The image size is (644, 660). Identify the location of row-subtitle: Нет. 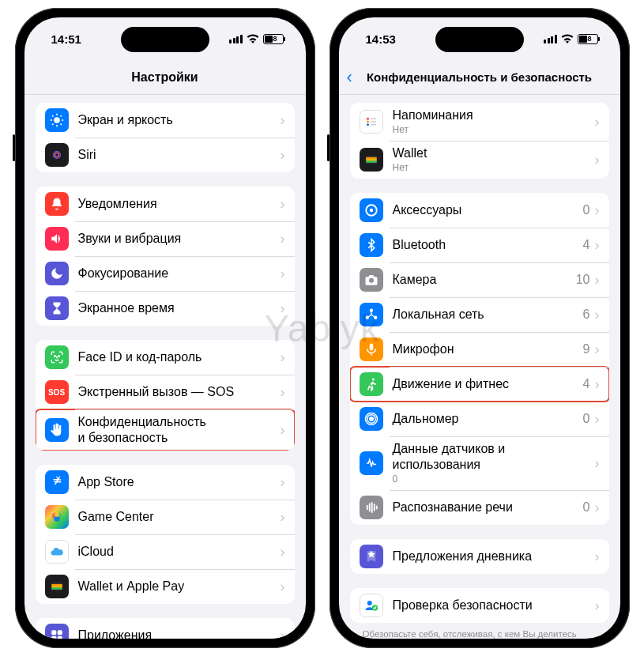
(494, 130).